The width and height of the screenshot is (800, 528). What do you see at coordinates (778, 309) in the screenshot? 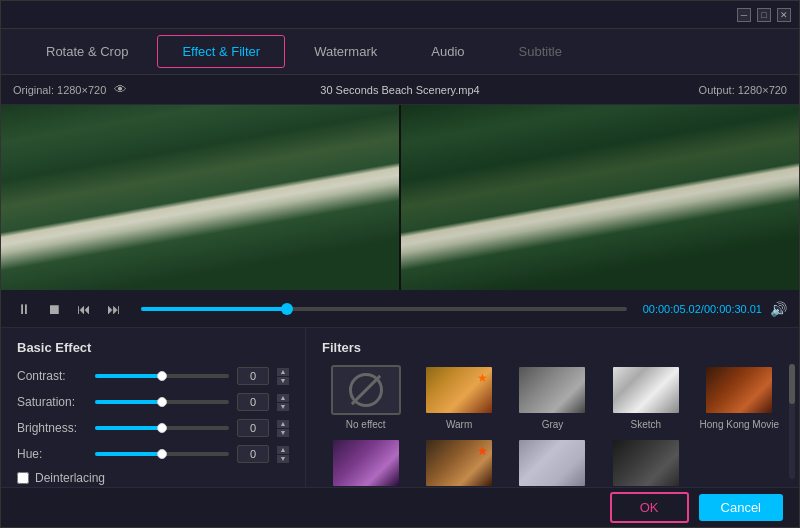
I see `volume-icon: 🔊` at bounding box center [778, 309].